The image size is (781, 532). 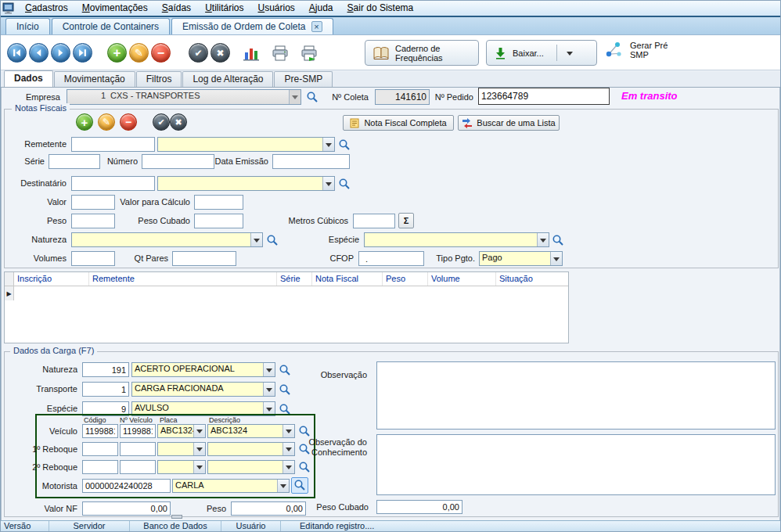 What do you see at coordinates (300, 485) in the screenshot?
I see `motorista-search-icon` at bounding box center [300, 485].